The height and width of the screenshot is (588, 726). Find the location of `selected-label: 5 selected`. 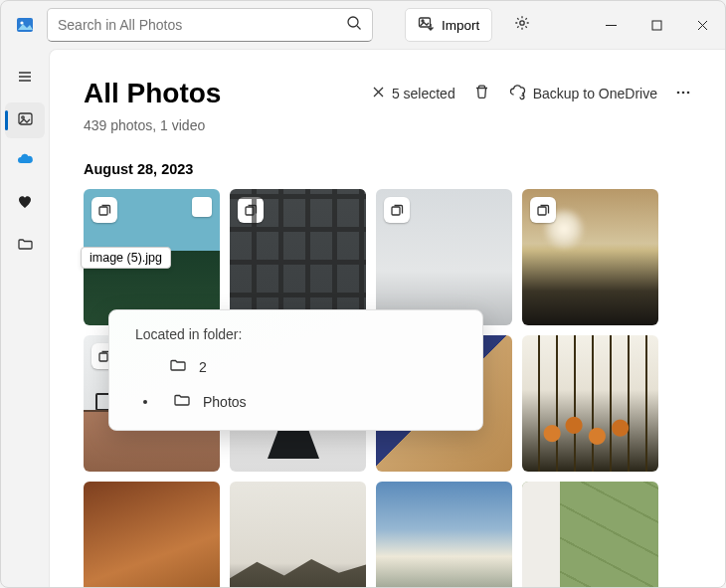

selected-label: 5 selected is located at coordinates (424, 94).